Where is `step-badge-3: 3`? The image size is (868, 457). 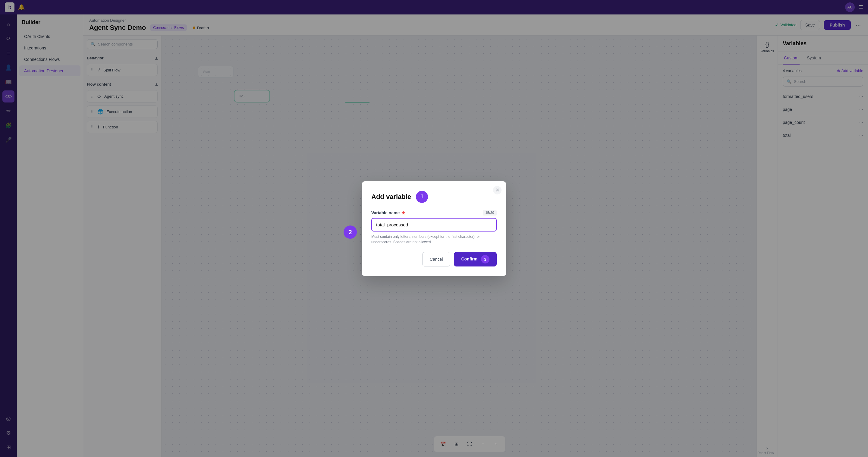 step-badge-3: 3 is located at coordinates (485, 260).